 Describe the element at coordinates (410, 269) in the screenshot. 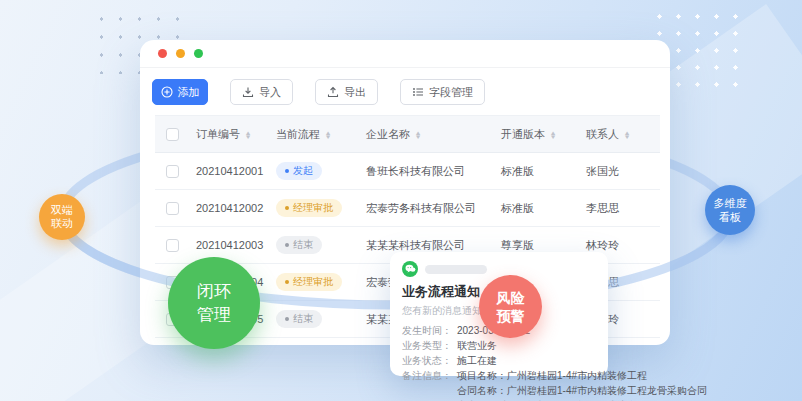

I see `wechat-icon` at that location.